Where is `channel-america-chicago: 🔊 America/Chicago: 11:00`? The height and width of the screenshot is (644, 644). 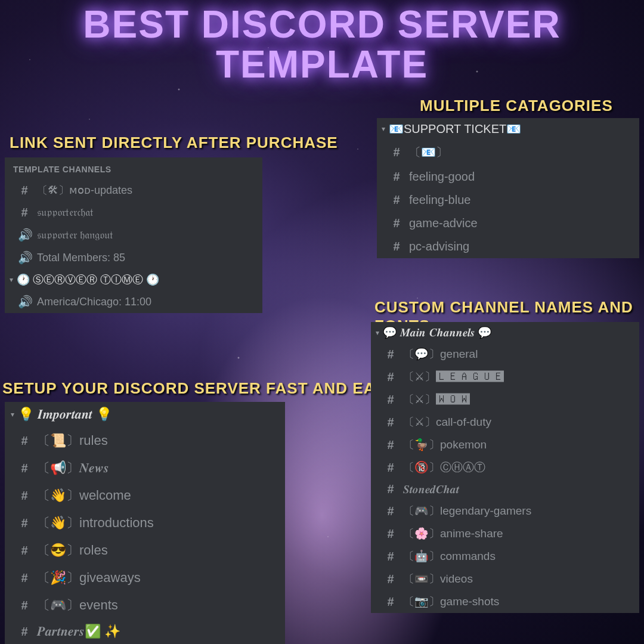 channel-america-chicago: 🔊 America/Chicago: 11:00 is located at coordinates (134, 302).